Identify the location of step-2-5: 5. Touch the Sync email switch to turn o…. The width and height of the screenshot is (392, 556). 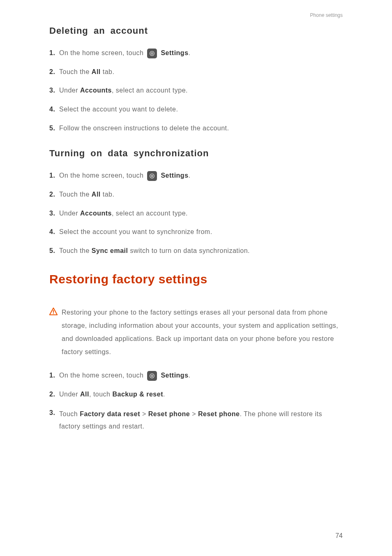
(196, 251).